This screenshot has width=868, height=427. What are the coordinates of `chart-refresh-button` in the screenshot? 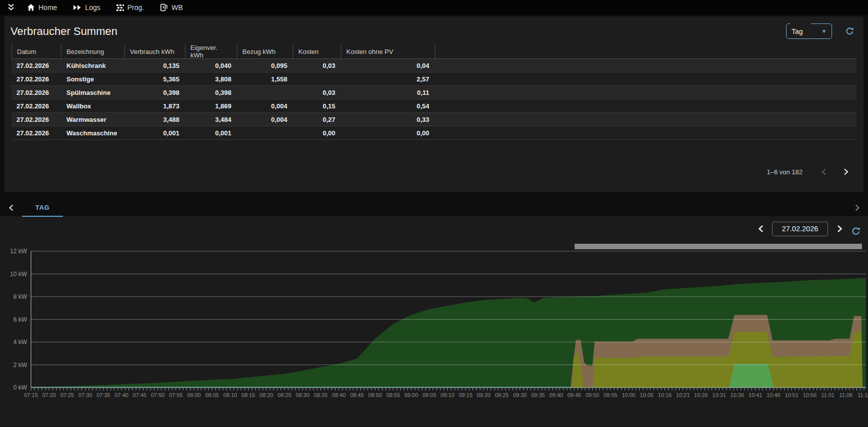 It's located at (856, 231).